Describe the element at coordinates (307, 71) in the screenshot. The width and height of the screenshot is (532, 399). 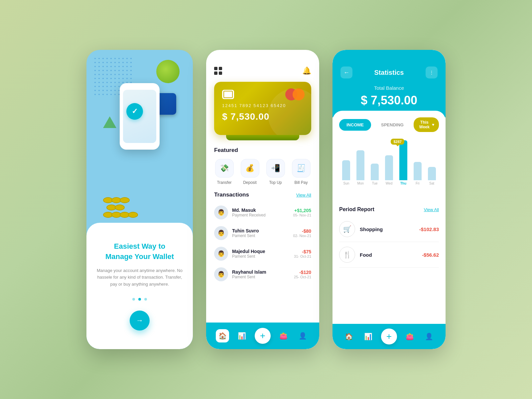
I see `notification-icon: 🔔` at that location.